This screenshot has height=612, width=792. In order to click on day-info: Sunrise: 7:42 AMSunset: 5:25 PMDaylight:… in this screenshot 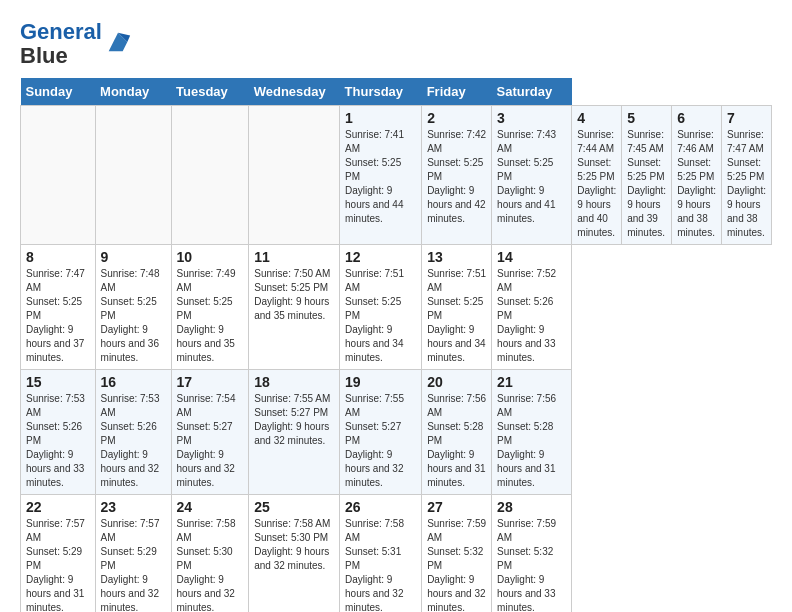, I will do `click(456, 177)`.